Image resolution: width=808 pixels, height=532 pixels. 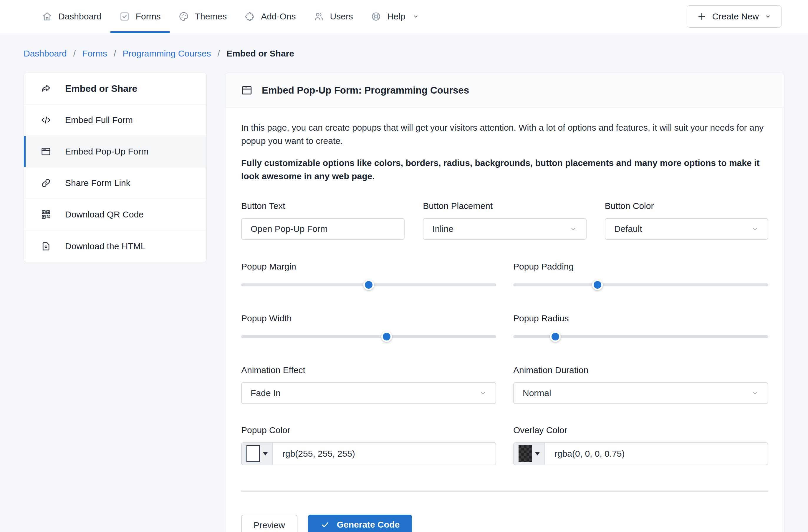 I want to click on popup-padding-slider, so click(x=641, y=285).